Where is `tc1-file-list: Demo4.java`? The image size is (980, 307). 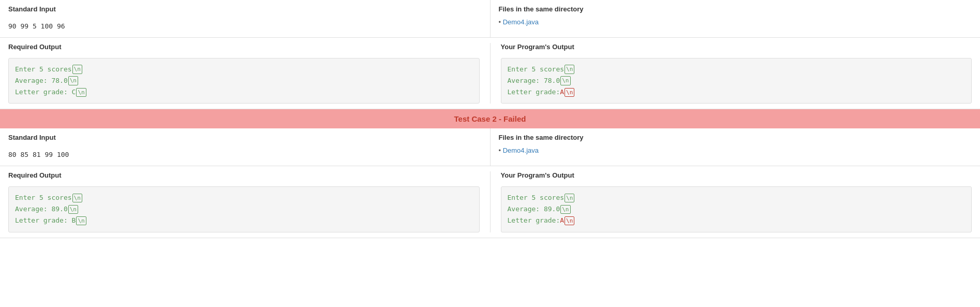
tc1-file-list: Demo4.java is located at coordinates (736, 22).